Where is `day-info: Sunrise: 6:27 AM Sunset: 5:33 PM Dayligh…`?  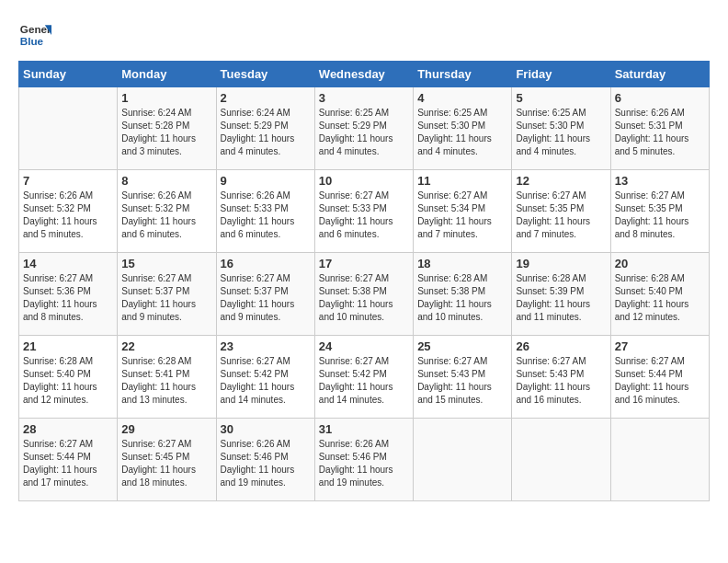
day-info: Sunrise: 6:27 AM Sunset: 5:33 PM Dayligh… is located at coordinates (364, 215).